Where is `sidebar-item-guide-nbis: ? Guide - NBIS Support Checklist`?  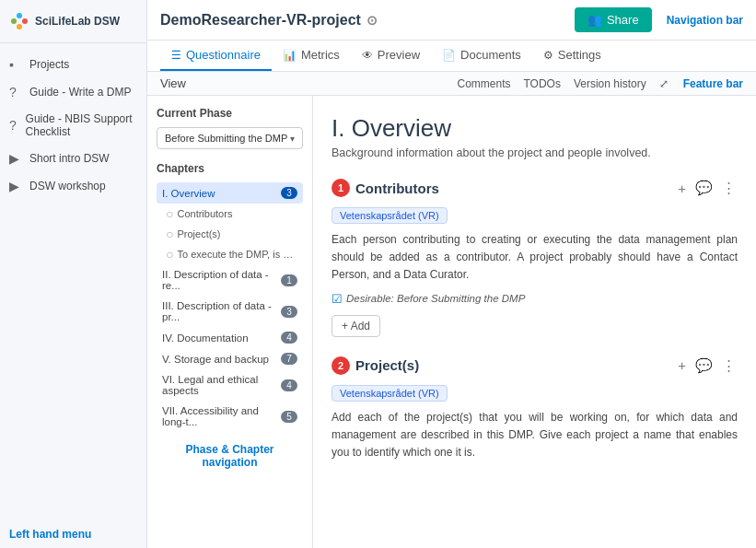
sidebar-item-guide-nbis: ? Guide - NBIS Support Checklist is located at coordinates (74, 125).